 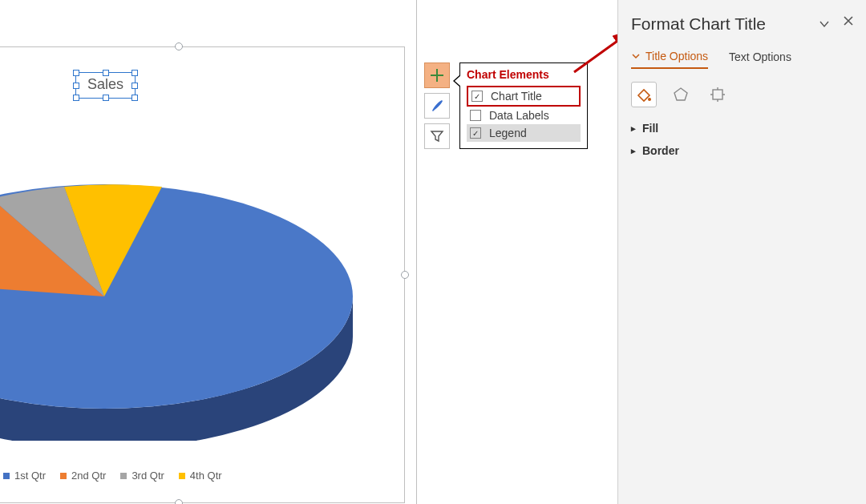 I want to click on brush-icon, so click(x=437, y=106).